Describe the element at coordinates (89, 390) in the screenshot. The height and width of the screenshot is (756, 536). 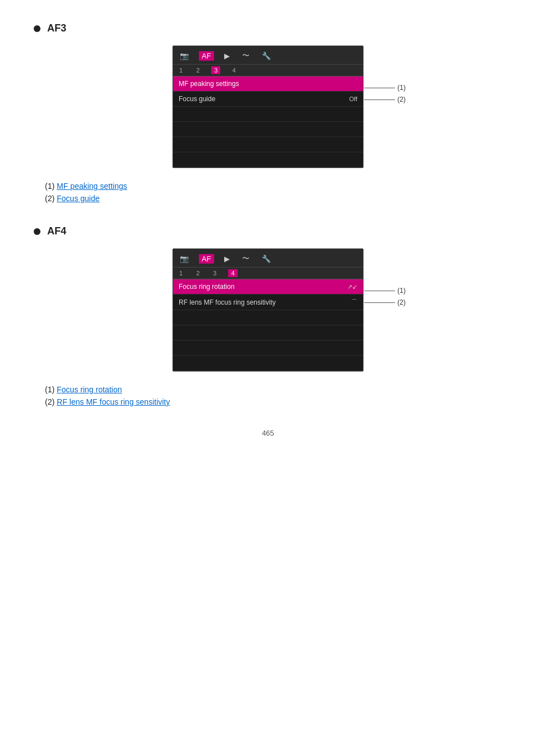
I see `af4-link-1-text: Focus ring rotation` at that location.